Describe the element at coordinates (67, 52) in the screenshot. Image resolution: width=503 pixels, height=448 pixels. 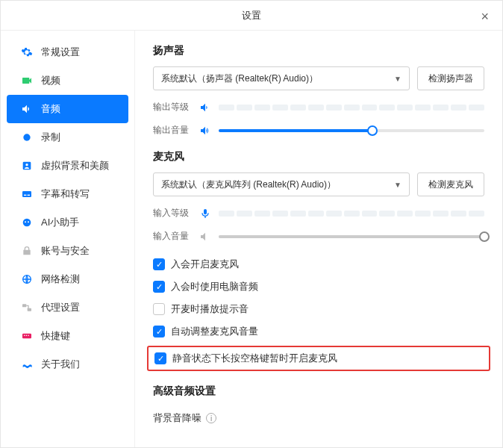
I see `sidebar-item-general: 常规设置` at that location.